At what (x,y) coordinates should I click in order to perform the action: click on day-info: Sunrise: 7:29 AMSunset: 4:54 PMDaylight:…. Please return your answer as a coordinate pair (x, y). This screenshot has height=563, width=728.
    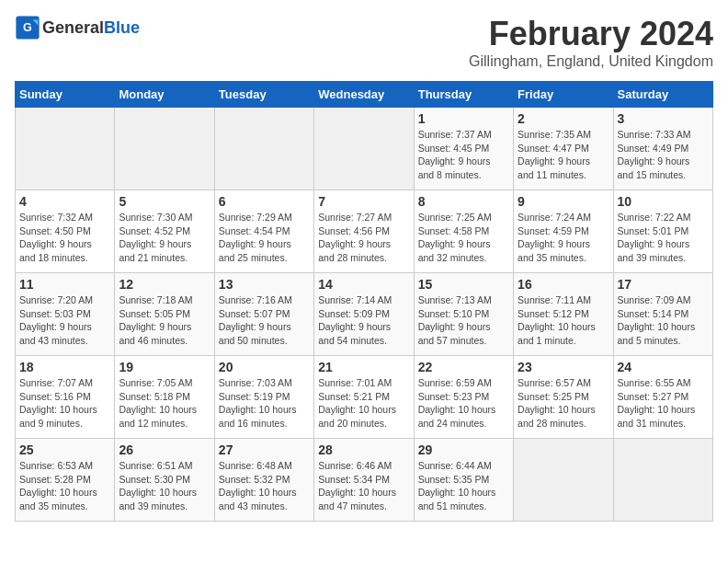
    Looking at the image, I should click on (265, 237).